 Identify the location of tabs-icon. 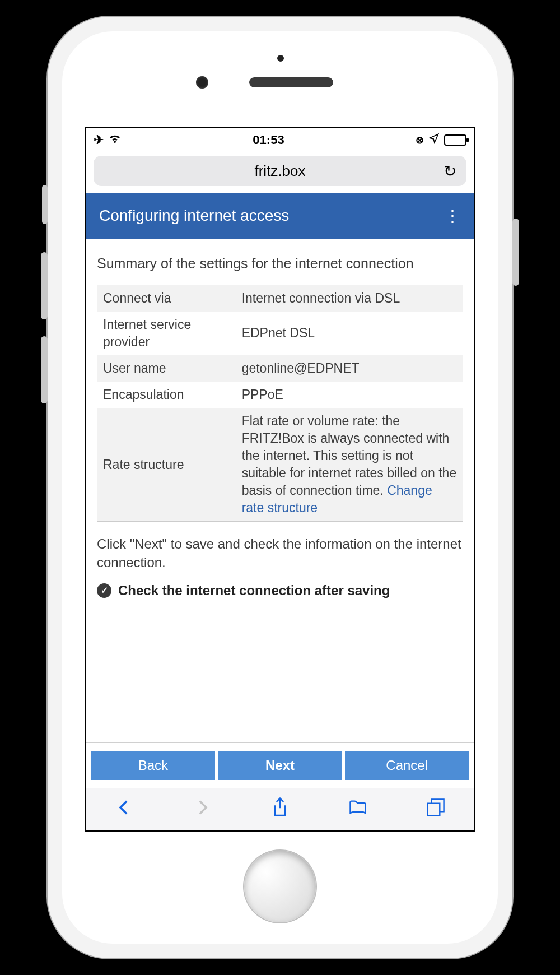
(436, 810).